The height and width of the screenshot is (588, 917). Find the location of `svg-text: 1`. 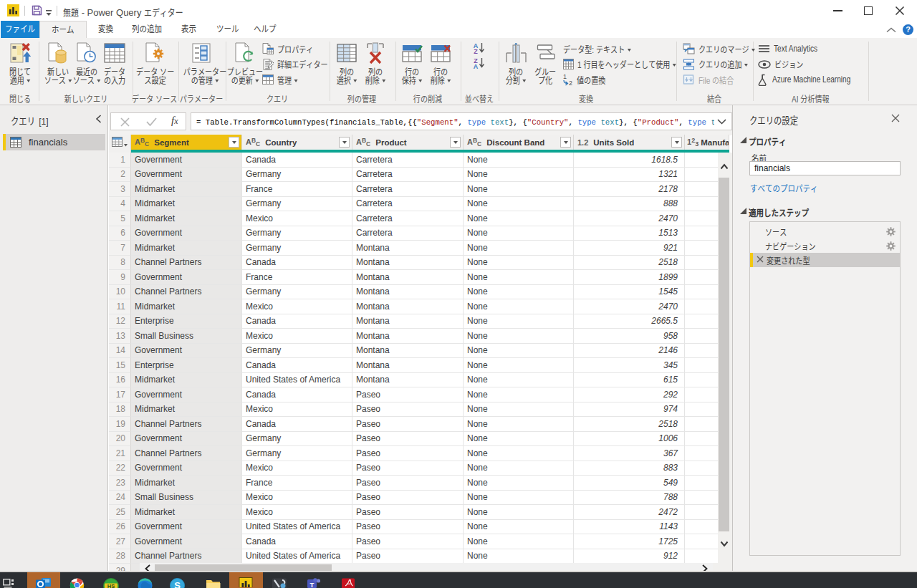

svg-text: 1 is located at coordinates (565, 77).